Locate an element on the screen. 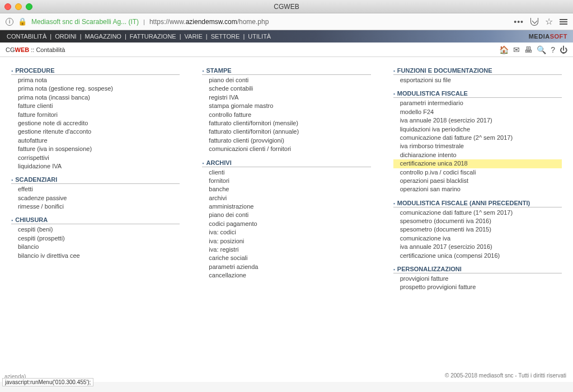  footer-copyright: © 2005-2018 mediasoft snc - Tutti i diri… is located at coordinates (506, 376).